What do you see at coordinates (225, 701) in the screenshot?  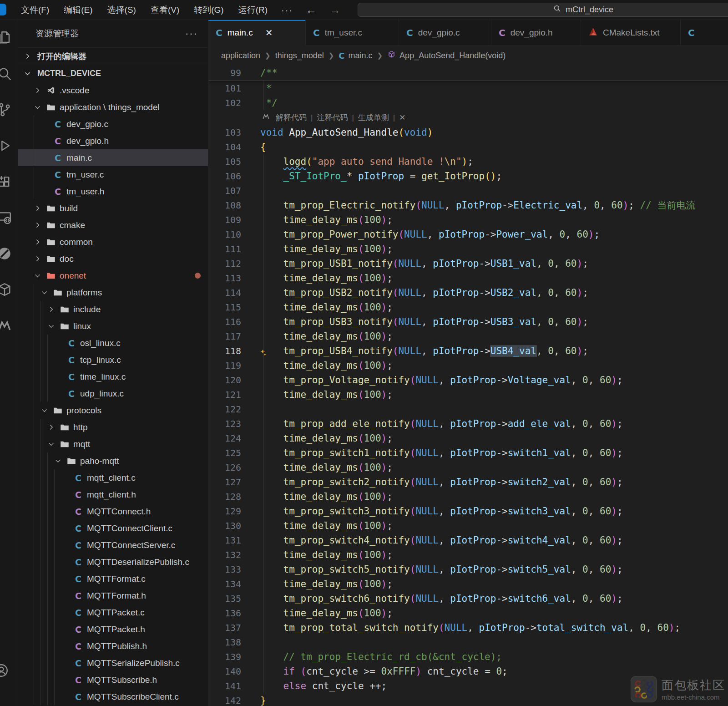 I see `line-number: 142` at bounding box center [225, 701].